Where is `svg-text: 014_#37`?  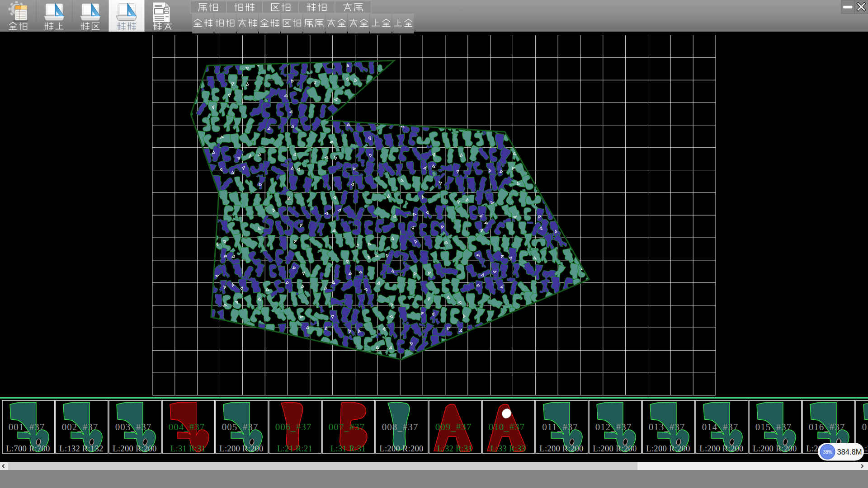
svg-text: 014_#37 is located at coordinates (721, 427).